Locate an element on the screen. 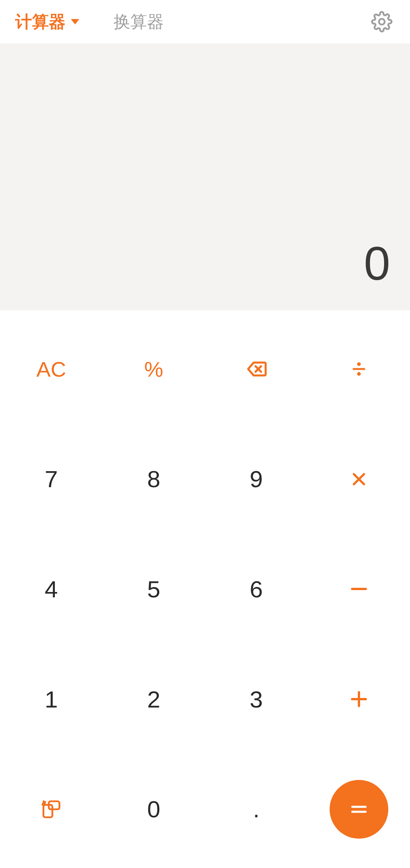  decimal-button: . is located at coordinates (256, 809).